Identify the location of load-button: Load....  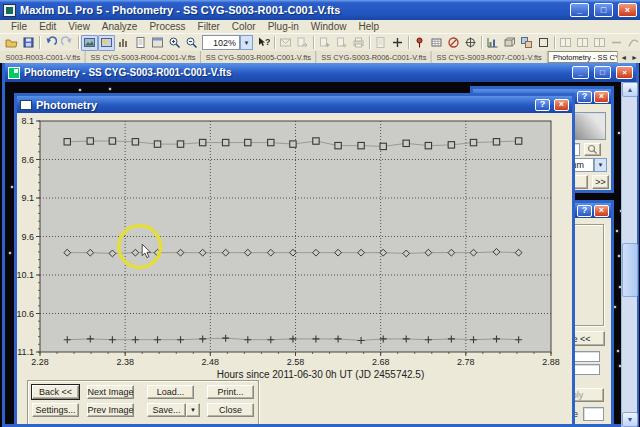
(170, 392).